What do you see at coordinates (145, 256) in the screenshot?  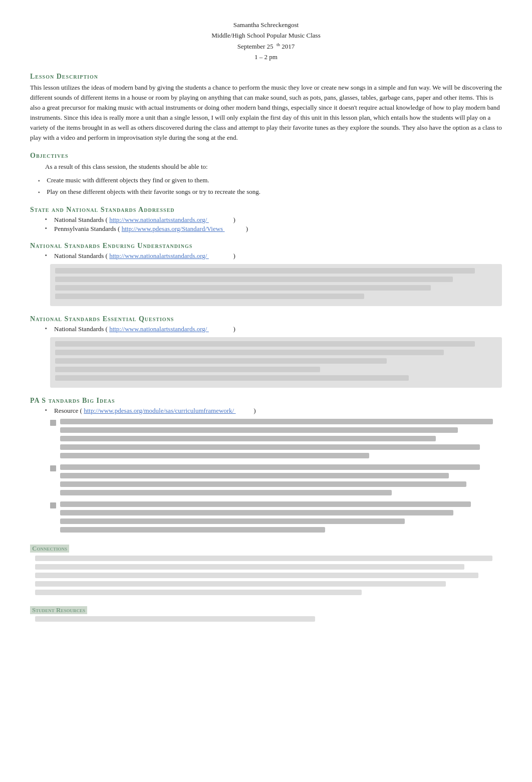 I see `enduring-national-label: National Standards ( http://www.national…` at bounding box center [145, 256].